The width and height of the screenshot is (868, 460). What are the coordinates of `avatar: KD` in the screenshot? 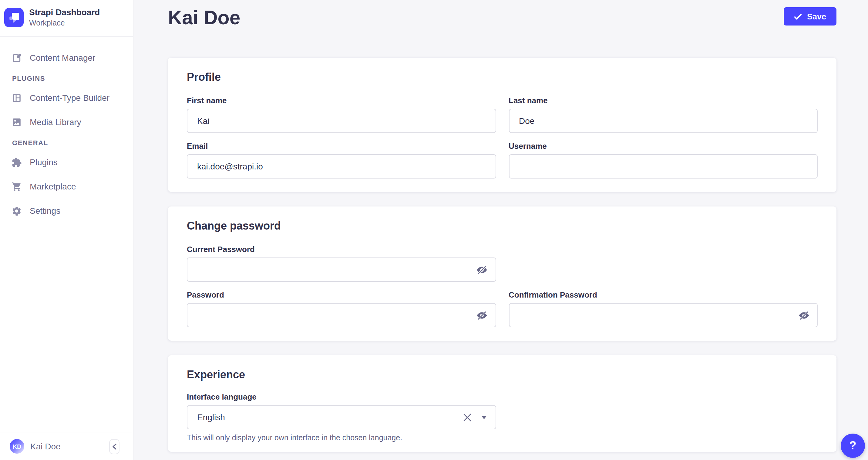 It's located at (17, 447).